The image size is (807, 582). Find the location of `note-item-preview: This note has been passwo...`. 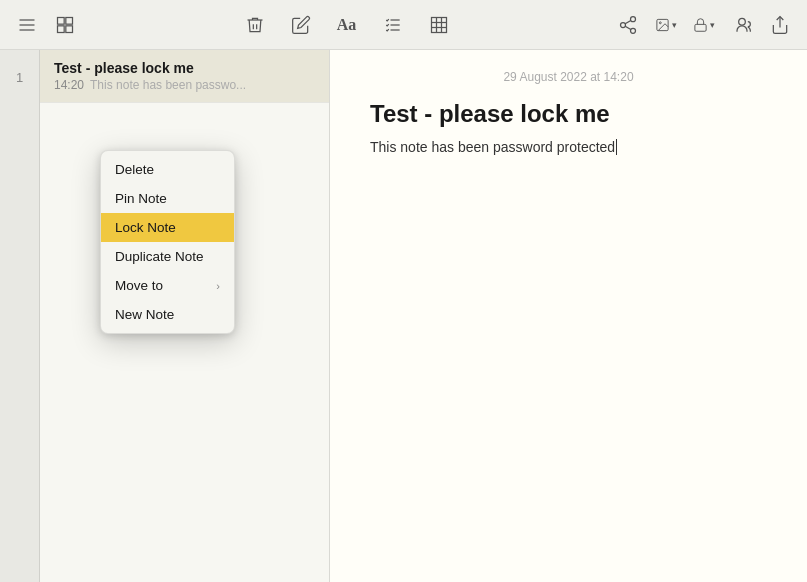

note-item-preview: This note has been passwo... is located at coordinates (168, 85).